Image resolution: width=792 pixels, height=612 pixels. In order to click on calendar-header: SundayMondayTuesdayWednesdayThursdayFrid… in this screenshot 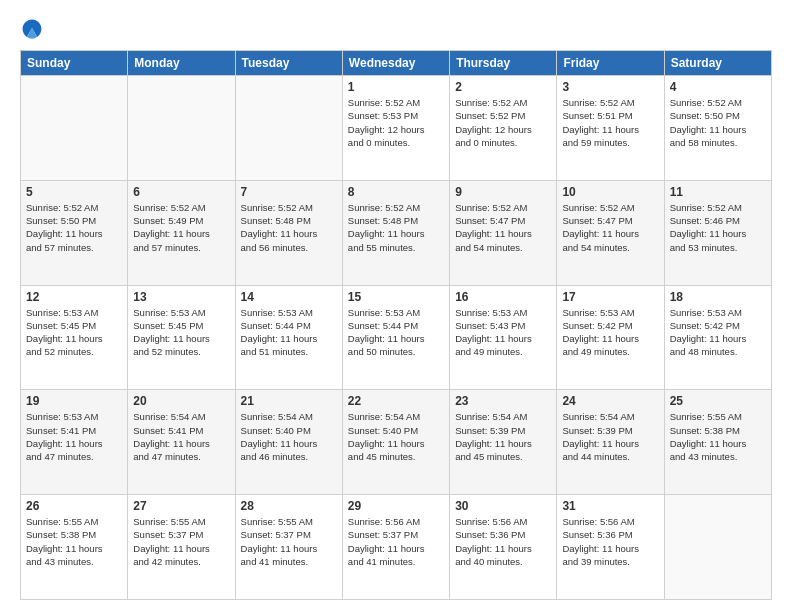, I will do `click(396, 64)`.